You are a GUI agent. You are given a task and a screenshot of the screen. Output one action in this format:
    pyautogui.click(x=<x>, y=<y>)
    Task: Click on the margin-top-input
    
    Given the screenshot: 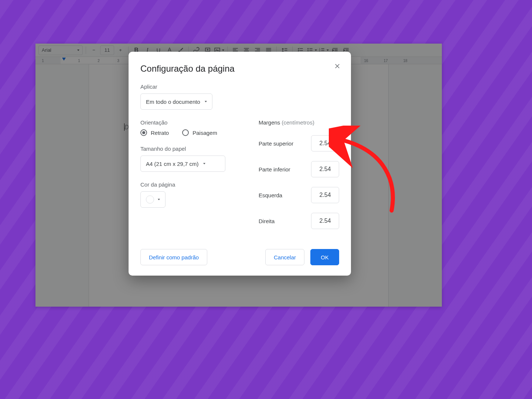 What is the action you would take?
    pyautogui.click(x=325, y=143)
    